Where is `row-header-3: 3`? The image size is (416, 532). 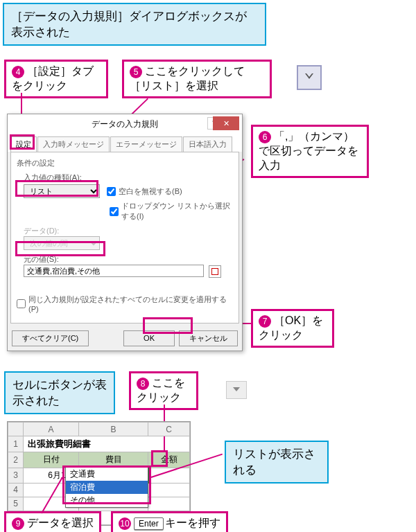 row-header-3: 3 is located at coordinates (16, 475).